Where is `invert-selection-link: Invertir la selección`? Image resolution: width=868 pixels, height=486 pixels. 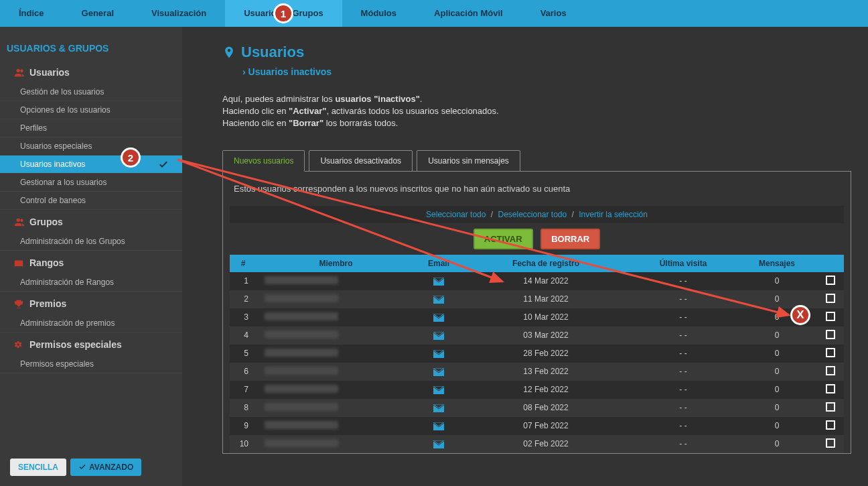
invert-selection-link: Invertir la selección is located at coordinates (613, 215).